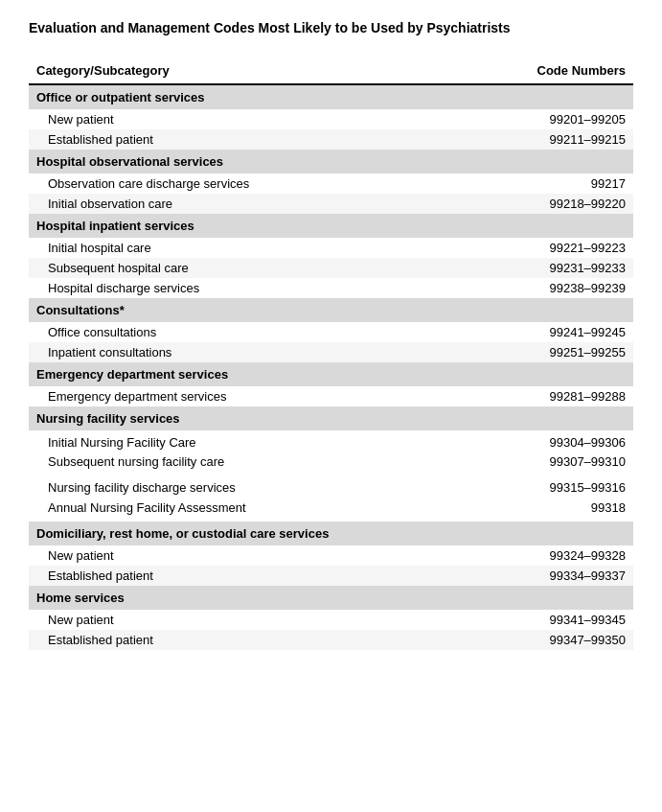  What do you see at coordinates (331, 640) in the screenshot?
I see `table-row: Established patient 99347–99350` at bounding box center [331, 640].